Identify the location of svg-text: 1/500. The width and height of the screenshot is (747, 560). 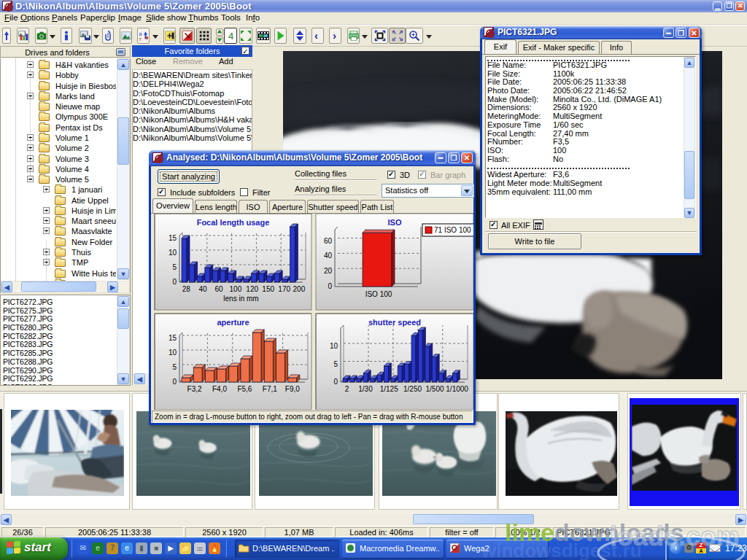
(435, 389).